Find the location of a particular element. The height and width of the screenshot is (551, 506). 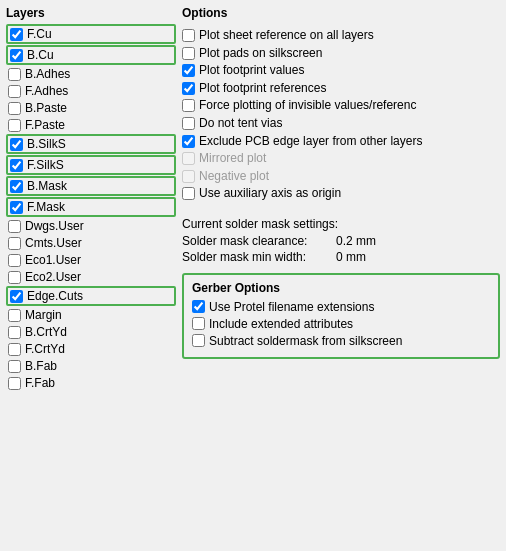

layer-label-f-mask: F.Mask is located at coordinates (46, 207).